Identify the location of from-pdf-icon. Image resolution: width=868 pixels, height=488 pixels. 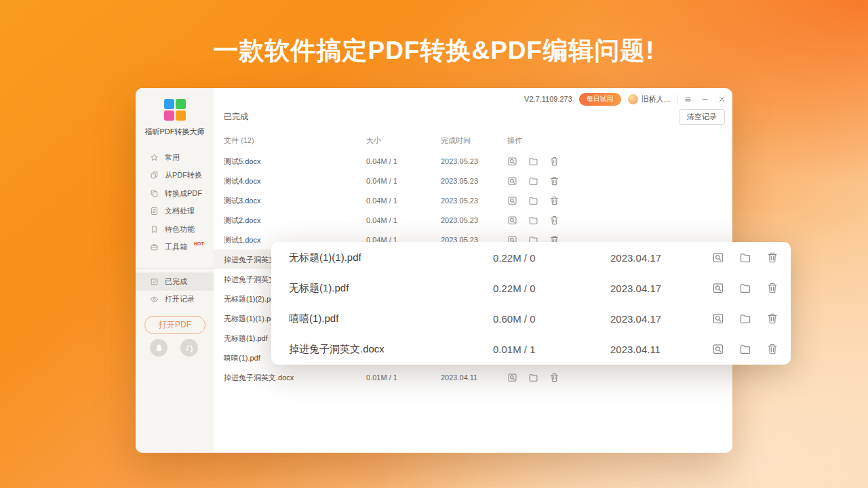
(155, 175).